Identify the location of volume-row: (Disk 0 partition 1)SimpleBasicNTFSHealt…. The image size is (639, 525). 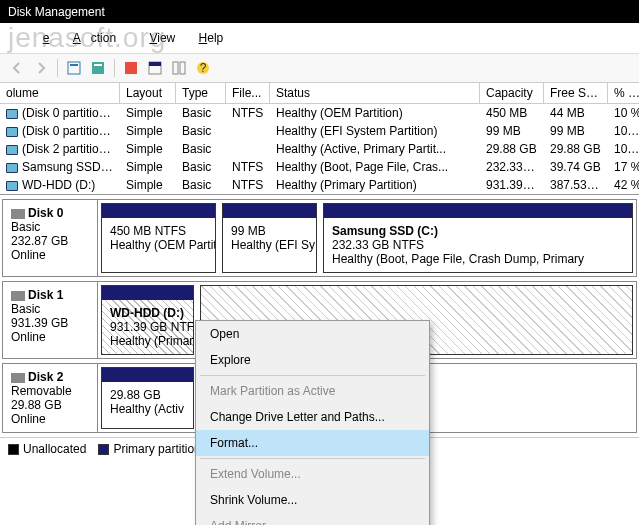
(320, 113).